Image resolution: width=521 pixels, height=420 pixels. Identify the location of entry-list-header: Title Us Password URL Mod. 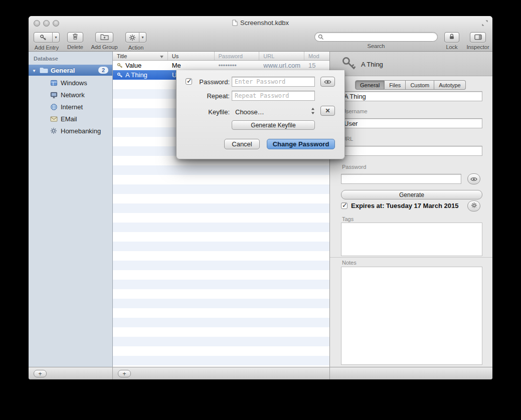
(221, 56).